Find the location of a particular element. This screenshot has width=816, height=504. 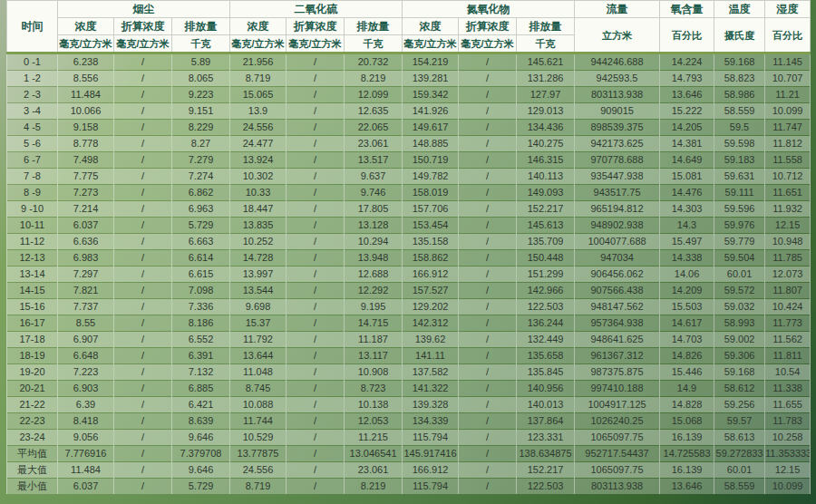

value-cell: 149.782 is located at coordinates (431, 177).